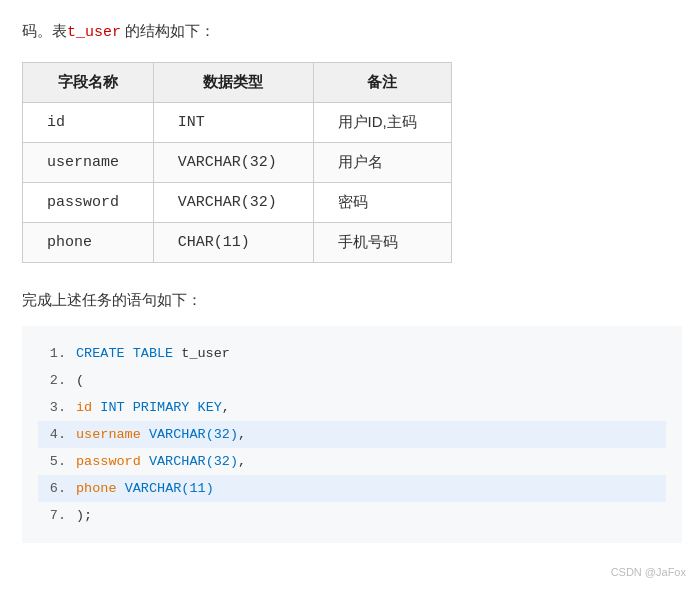 The width and height of the screenshot is (700, 590). Describe the element at coordinates (153, 408) in the screenshot. I see `line-content: id INT PRIMARY KEY,` at that location.